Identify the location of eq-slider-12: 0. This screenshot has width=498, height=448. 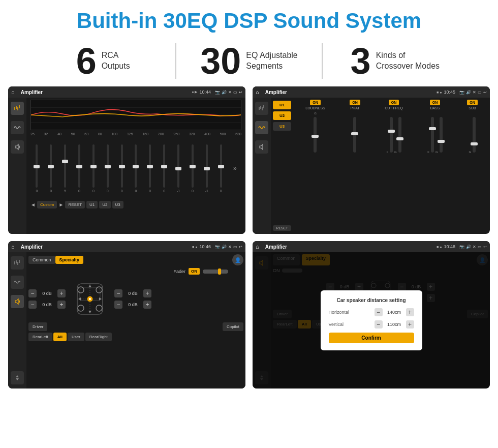
(192, 168).